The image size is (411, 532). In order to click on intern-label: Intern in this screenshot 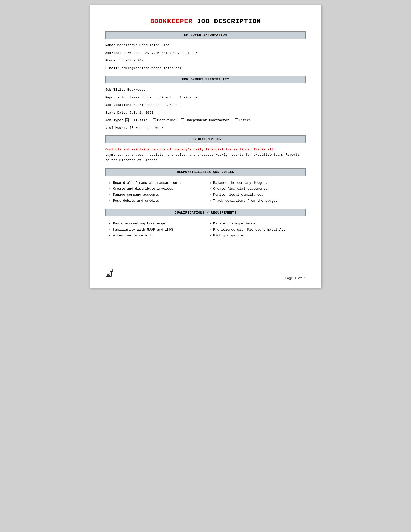, I will do `click(245, 120)`.